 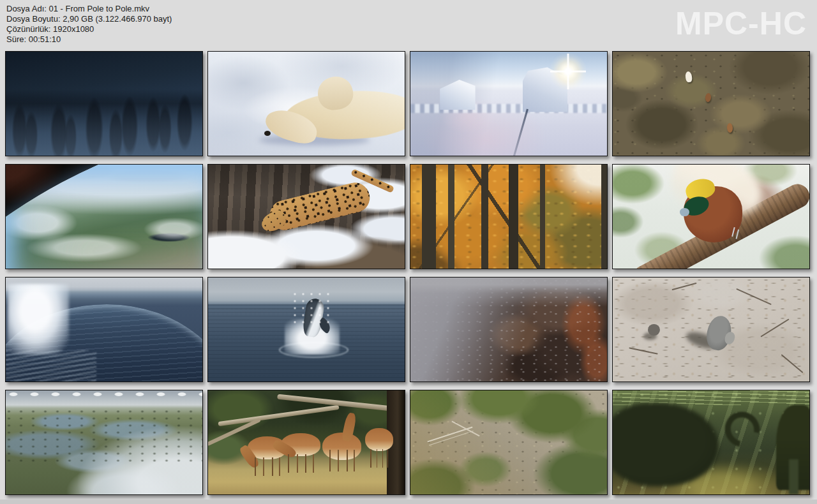 What do you see at coordinates (312, 308) in the screenshot?
I see `water-droplets` at bounding box center [312, 308].